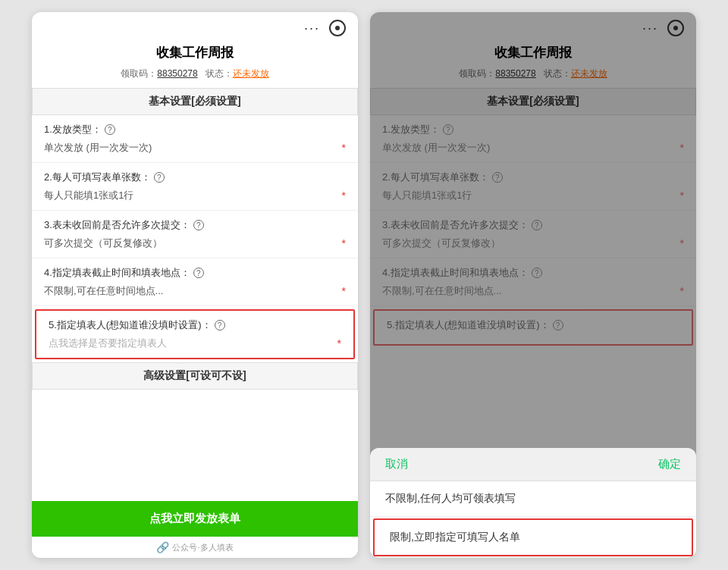  What do you see at coordinates (177, 74) in the screenshot?
I see `code-value: 88350278` at bounding box center [177, 74].